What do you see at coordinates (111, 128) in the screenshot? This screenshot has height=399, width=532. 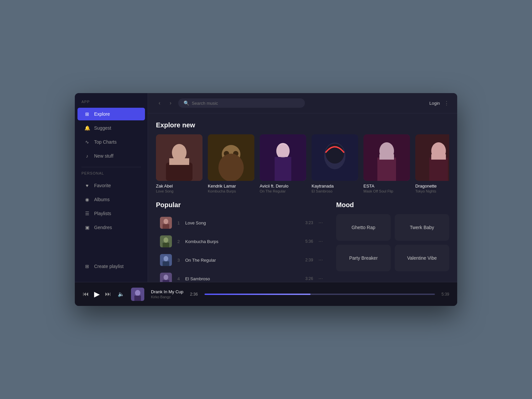 I see `sidebar-item-suggest: 🔔 Suggest` at bounding box center [111, 128].